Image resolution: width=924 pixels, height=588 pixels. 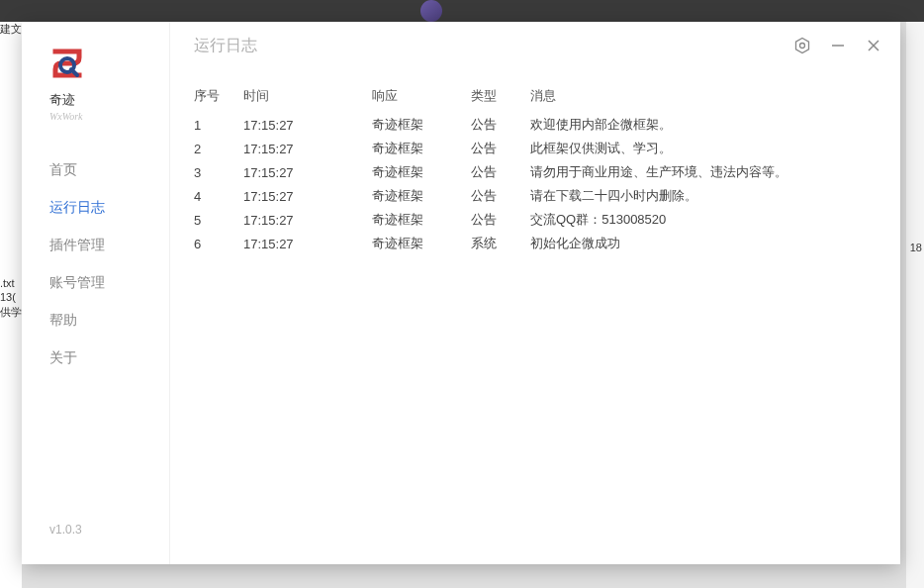 I want to click on col-type-header: 类型, so click(x=501, y=98).